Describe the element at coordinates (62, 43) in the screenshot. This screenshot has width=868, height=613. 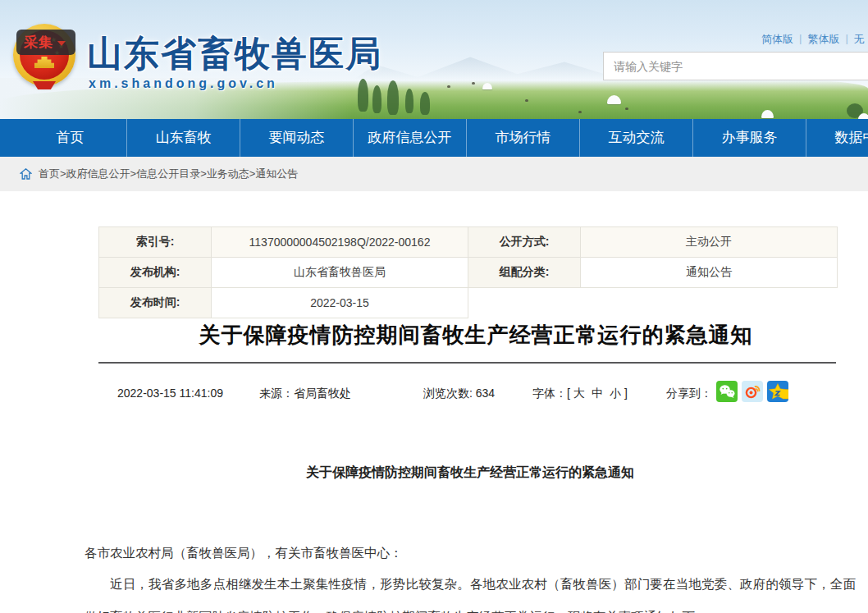
I see `caret-down-icon` at that location.